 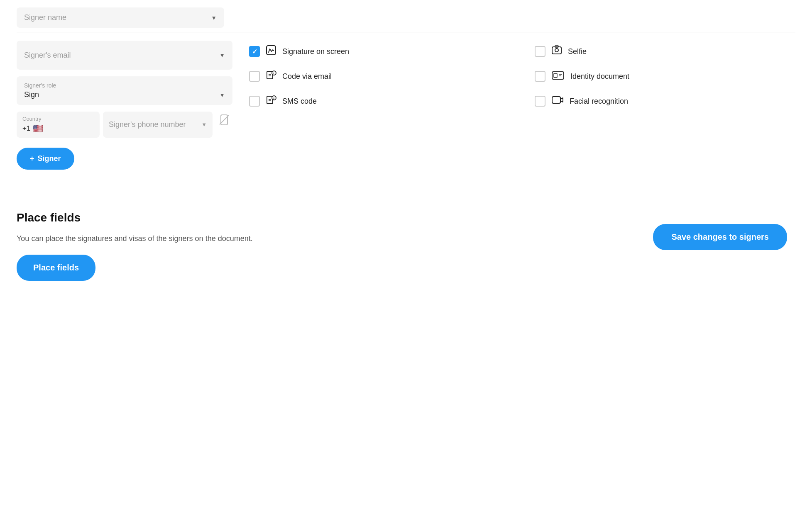 I want to click on place-fields-label: Place fields, so click(x=56, y=268).